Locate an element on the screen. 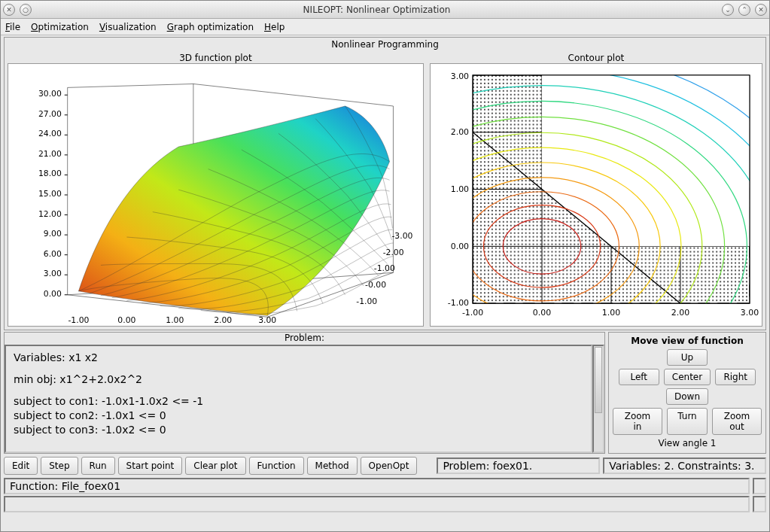 This screenshot has height=532, width=770. problem-line: subject to con1: -1.0x1-1.0x2 <= -1 is located at coordinates (298, 402).